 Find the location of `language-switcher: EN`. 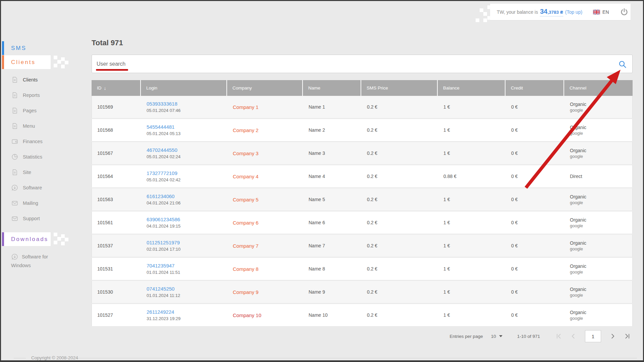

language-switcher: EN is located at coordinates (601, 12).